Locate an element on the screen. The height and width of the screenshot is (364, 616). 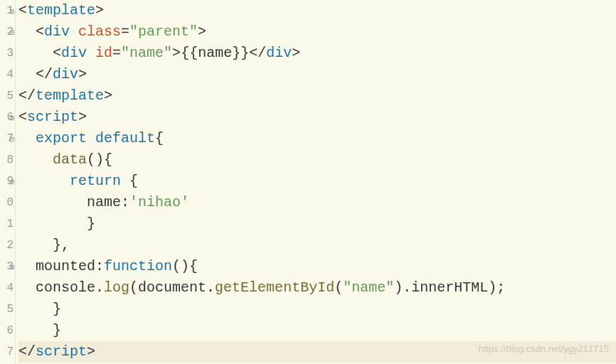
line-number: 6 is located at coordinates (10, 331).